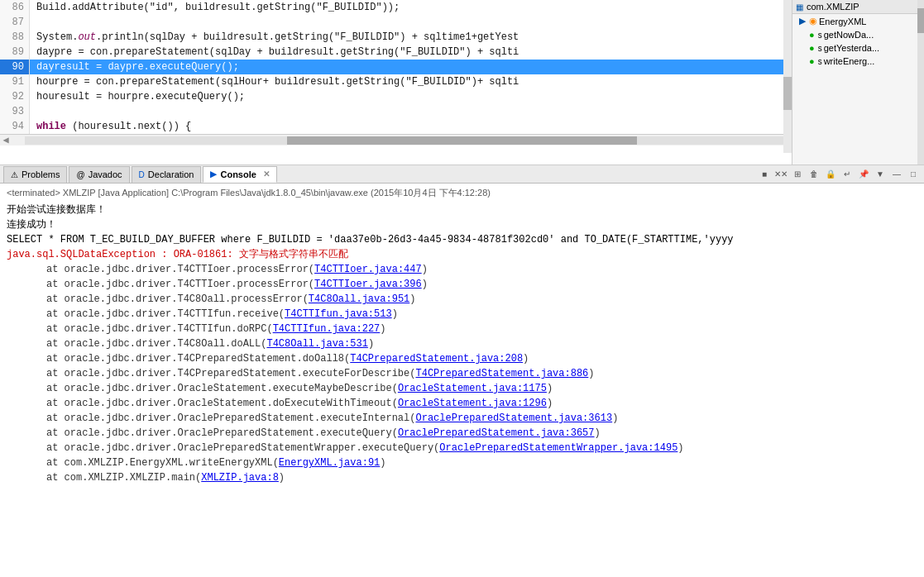 This screenshot has height=577, width=924. What do you see at coordinates (859, 48) in the screenshot?
I see `tree-item-getyesterda: ● s getYesterda...` at bounding box center [859, 48].